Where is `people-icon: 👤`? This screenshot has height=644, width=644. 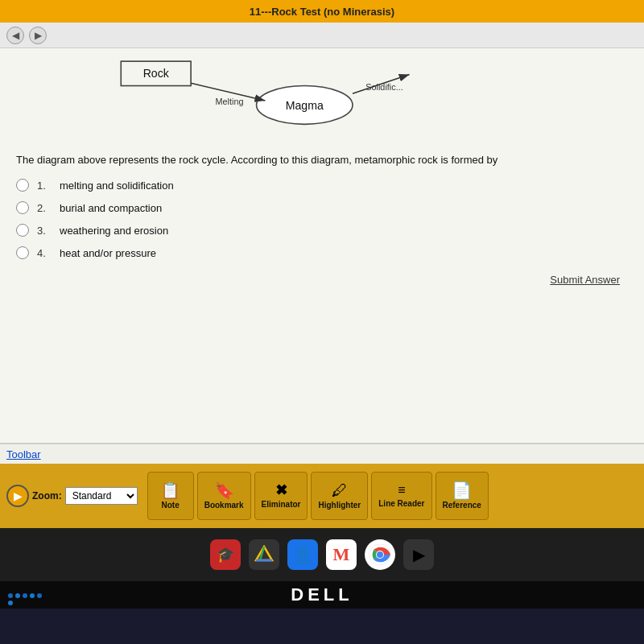
people-icon: 👤 is located at coordinates (303, 555).